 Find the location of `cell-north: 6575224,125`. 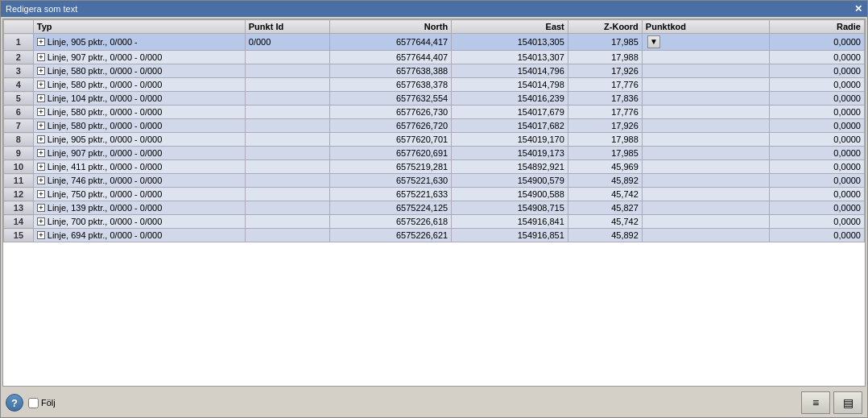

cell-north: 6575224,125 is located at coordinates (390, 208).